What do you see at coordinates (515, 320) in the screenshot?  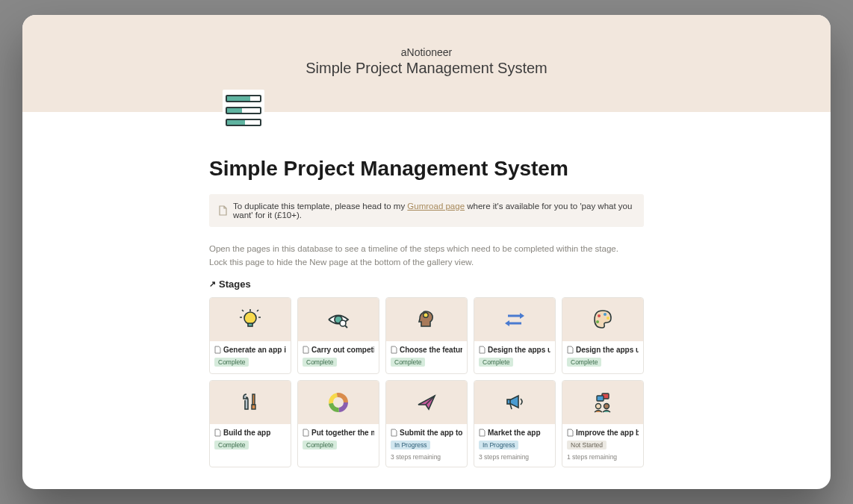 I see `arrows-exchange-icon` at bounding box center [515, 320].